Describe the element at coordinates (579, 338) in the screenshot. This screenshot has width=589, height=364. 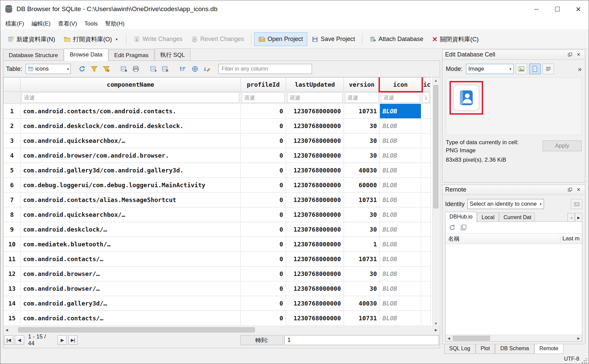
I see `remote-scroll-right-icon: ▶` at that location.